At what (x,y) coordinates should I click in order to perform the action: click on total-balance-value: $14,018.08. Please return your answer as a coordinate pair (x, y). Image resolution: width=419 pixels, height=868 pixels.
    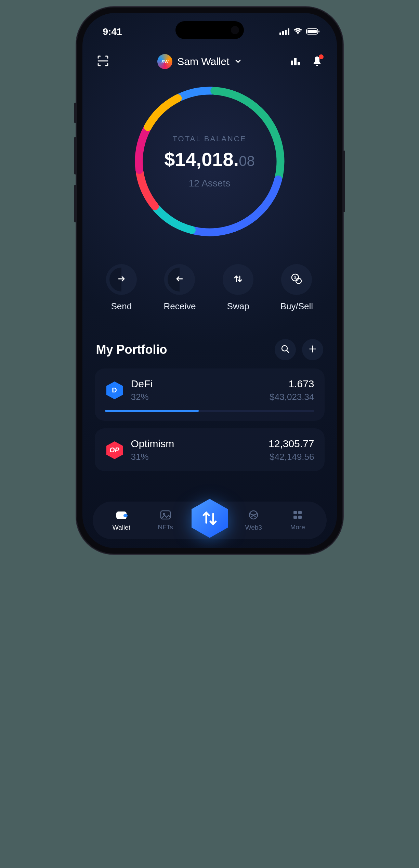
    Looking at the image, I should click on (209, 159).